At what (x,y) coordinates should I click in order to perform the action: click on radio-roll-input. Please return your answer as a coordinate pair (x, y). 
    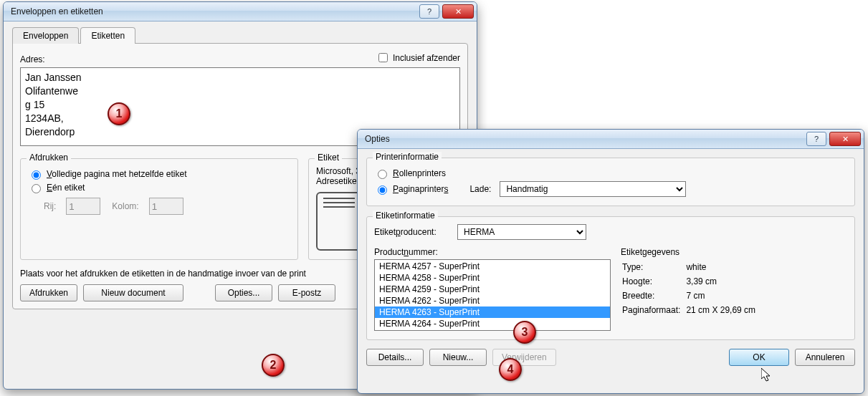
    Looking at the image, I should click on (383, 175).